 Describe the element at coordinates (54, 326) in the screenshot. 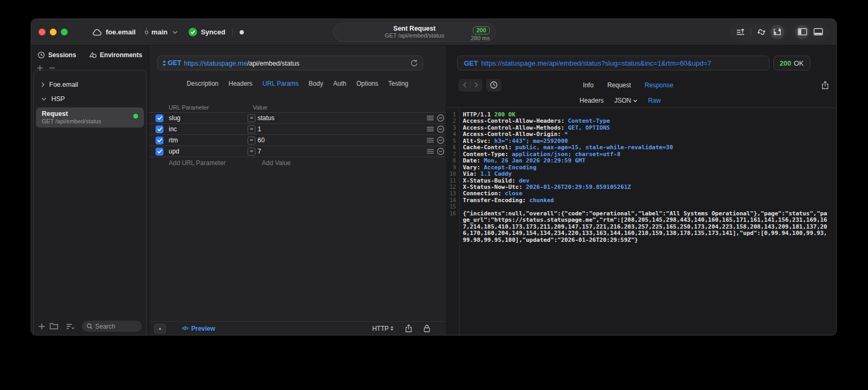

I see `add-folder-button` at that location.